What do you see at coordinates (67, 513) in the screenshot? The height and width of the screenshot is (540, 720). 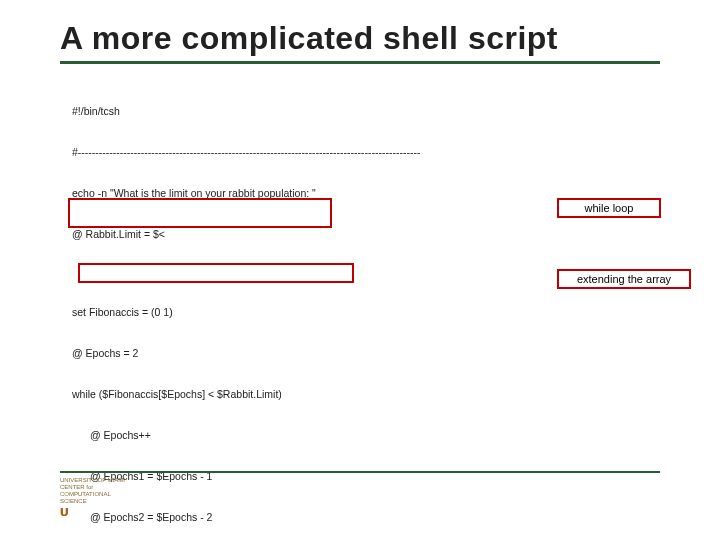 I see `u-logo-icon` at bounding box center [67, 513].